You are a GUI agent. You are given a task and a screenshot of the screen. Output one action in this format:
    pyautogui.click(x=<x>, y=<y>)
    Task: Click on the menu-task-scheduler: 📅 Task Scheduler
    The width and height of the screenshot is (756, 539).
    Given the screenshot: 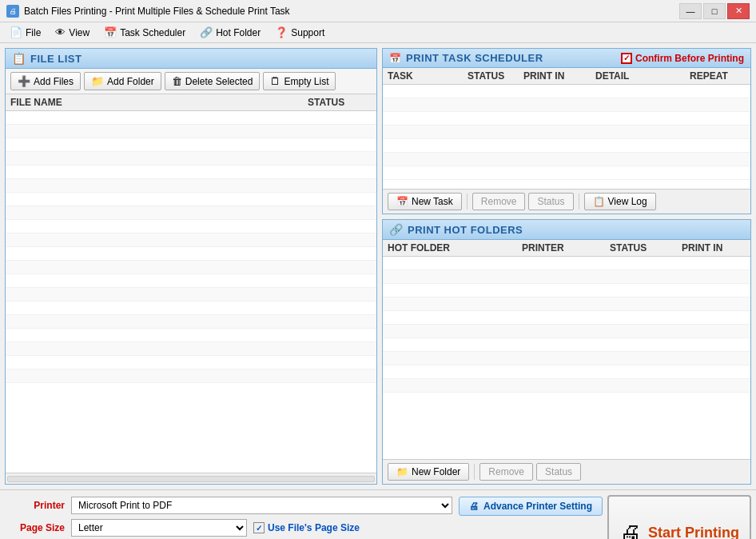 What is the action you would take?
    pyautogui.click(x=145, y=32)
    